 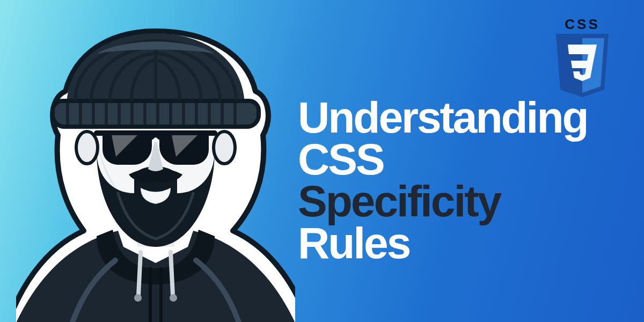 I want to click on beanie-icon, so click(x=156, y=80).